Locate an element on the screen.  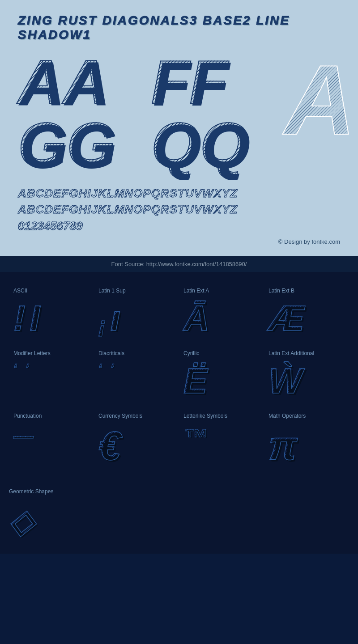
font-source-text: Font Source: http://www.fontke.com/font/… is located at coordinates (179, 264).